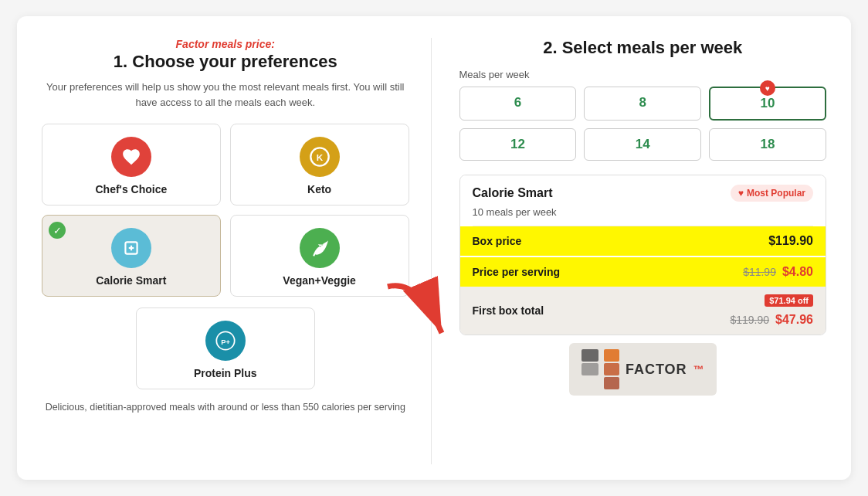  What do you see at coordinates (643, 190) in the screenshot?
I see `pricing-header: Calorie Smart ♥ Most Popular` at bounding box center [643, 190].